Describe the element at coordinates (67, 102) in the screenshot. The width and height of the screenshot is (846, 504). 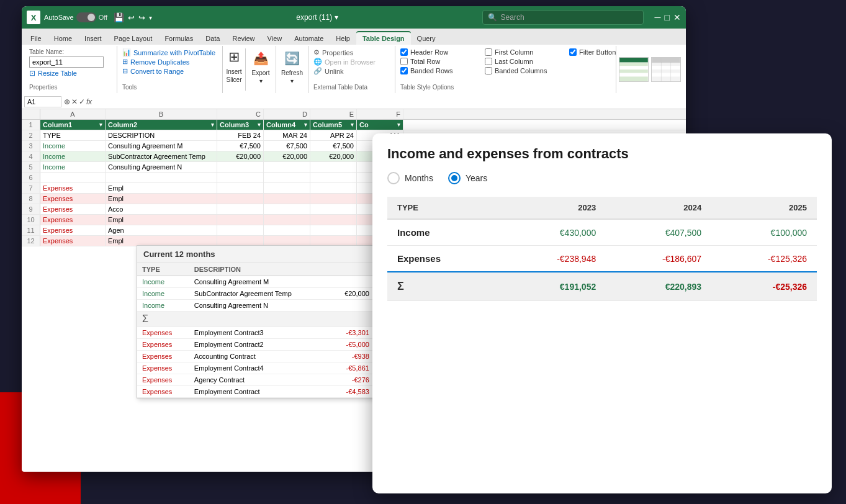
I see `expand-formula-icon: ⊕` at that location.